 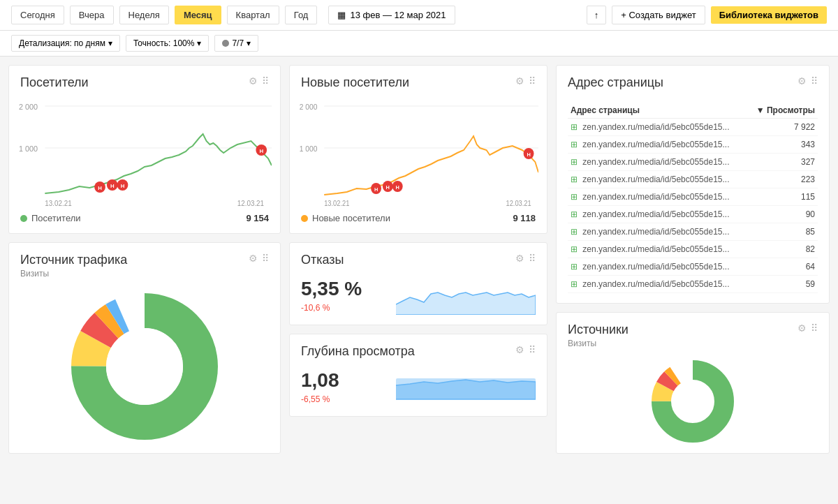 What do you see at coordinates (391, 15) in the screenshot?
I see `date-range-picker: ▦ 13 фев — 12 мар 2021` at bounding box center [391, 15].